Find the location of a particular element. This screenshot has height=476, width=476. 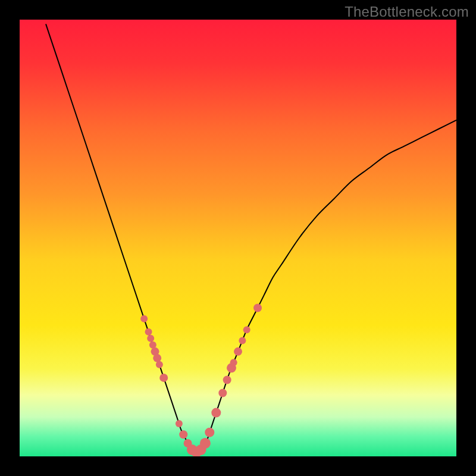

watermark-text: TheBottleneck.com is located at coordinates (407, 12).